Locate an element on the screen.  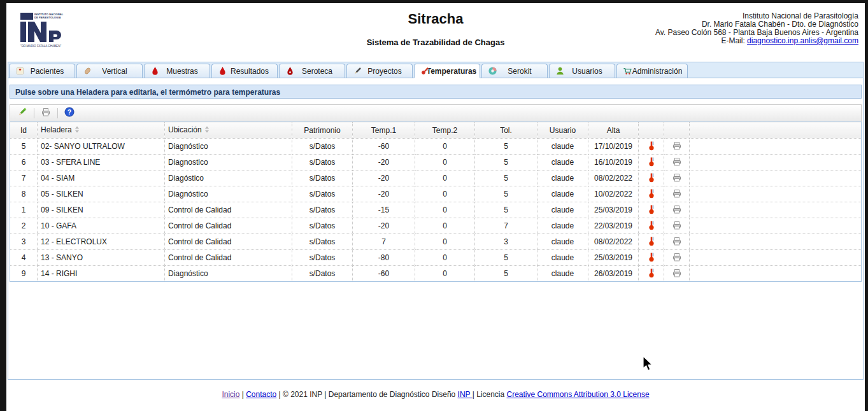
vertical-icon is located at coordinates (88, 71).